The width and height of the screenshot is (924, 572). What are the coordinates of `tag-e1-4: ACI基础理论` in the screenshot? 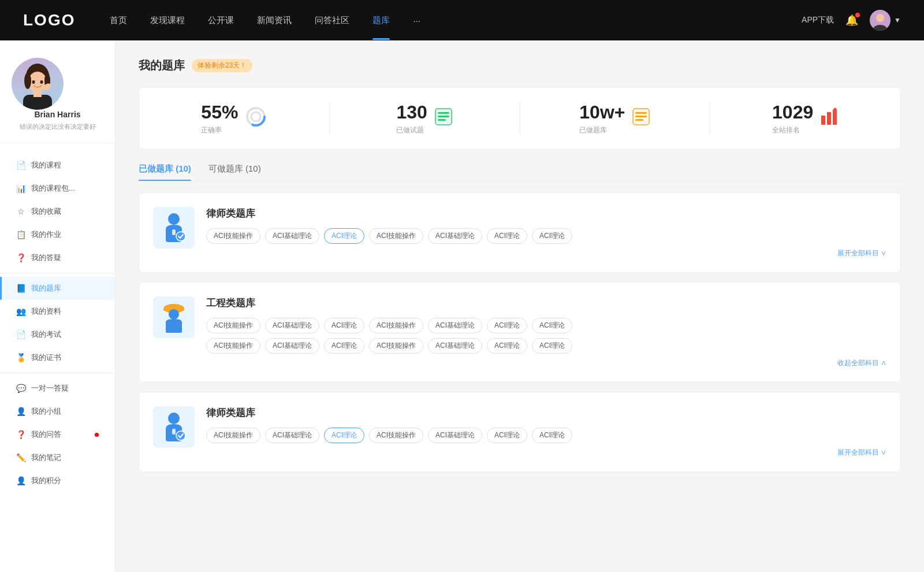 It's located at (455, 326).